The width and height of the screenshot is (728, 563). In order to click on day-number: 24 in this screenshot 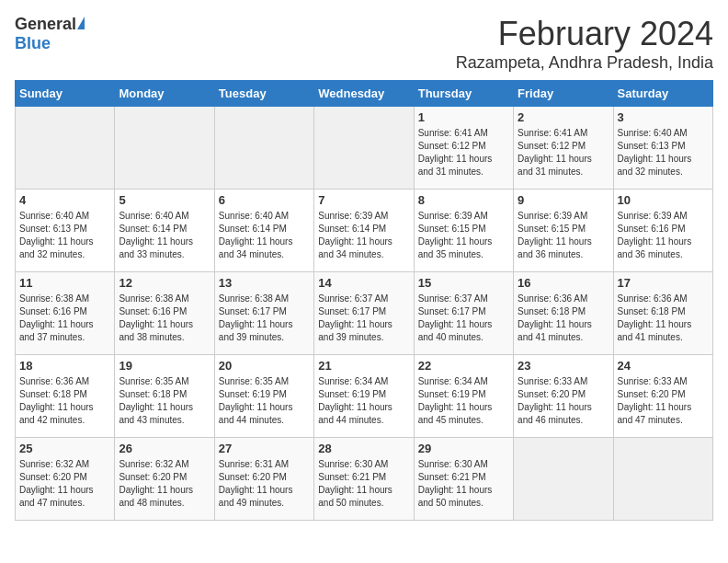, I will do `click(664, 366)`.